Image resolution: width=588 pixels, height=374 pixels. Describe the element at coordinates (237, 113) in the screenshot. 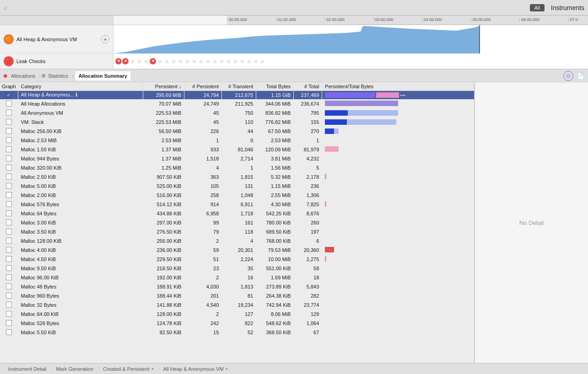

I see `table-row: All Anonymous VM225.53 MiB45750836.82 Mi…` at that location.